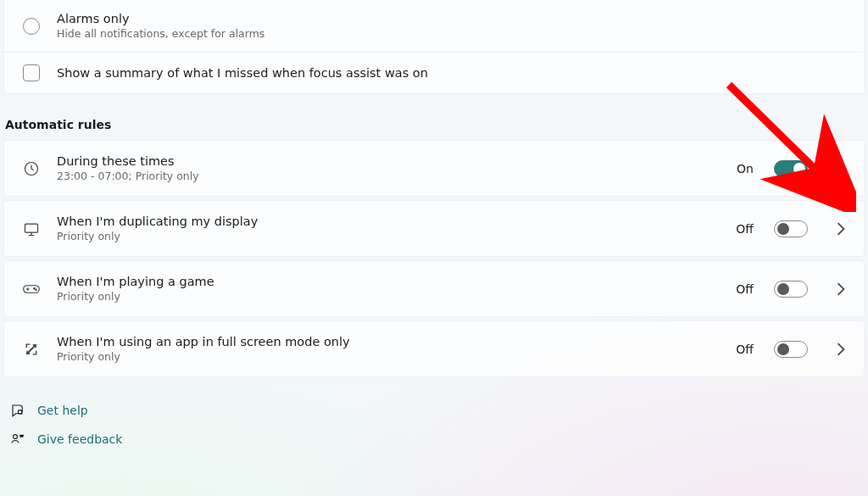  What do you see at coordinates (390, 161) in the screenshot?
I see `rule-title: During these times` at bounding box center [390, 161].